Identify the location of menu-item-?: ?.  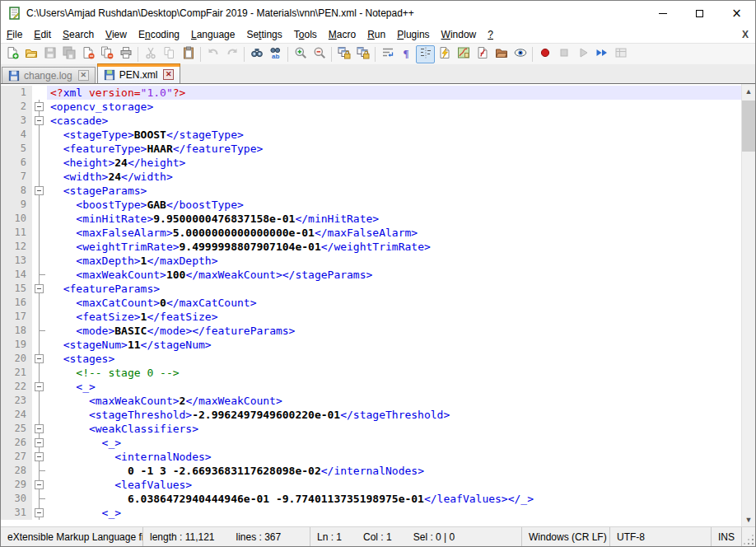
(491, 35).